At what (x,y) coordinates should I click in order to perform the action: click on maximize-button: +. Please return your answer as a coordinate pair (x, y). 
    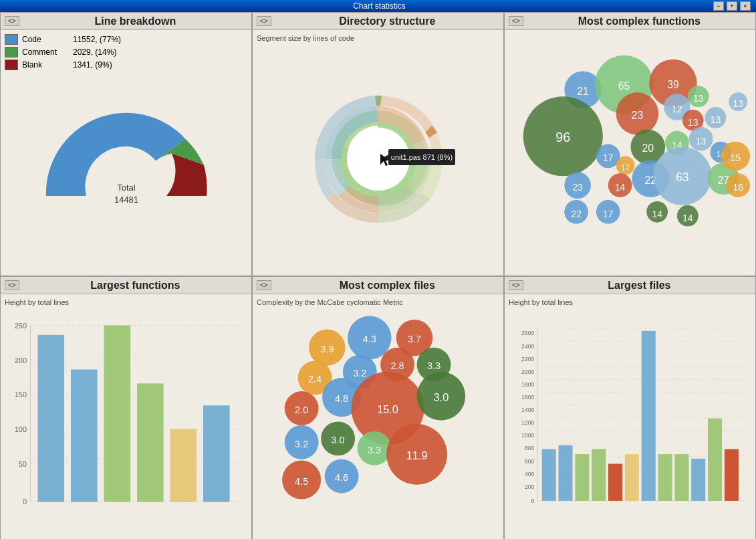
    Looking at the image, I should click on (732, 6).